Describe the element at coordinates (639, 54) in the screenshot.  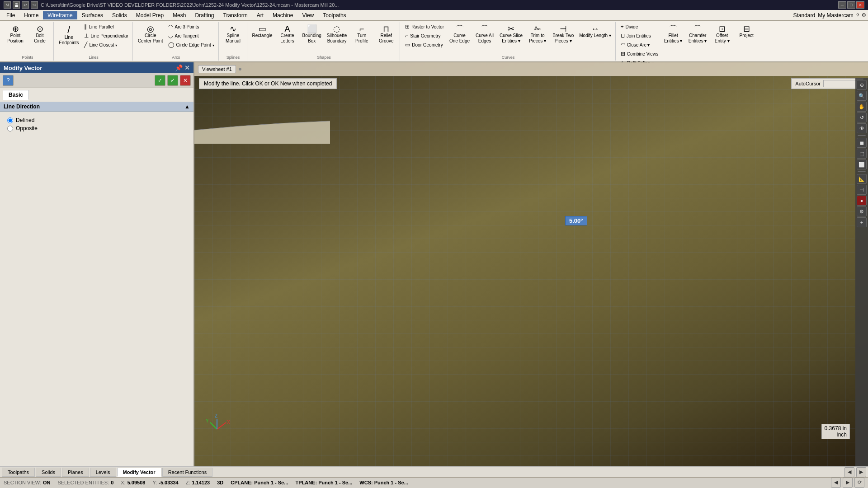
I see `combine-views-button: ⊞ Combine Views` at that location.